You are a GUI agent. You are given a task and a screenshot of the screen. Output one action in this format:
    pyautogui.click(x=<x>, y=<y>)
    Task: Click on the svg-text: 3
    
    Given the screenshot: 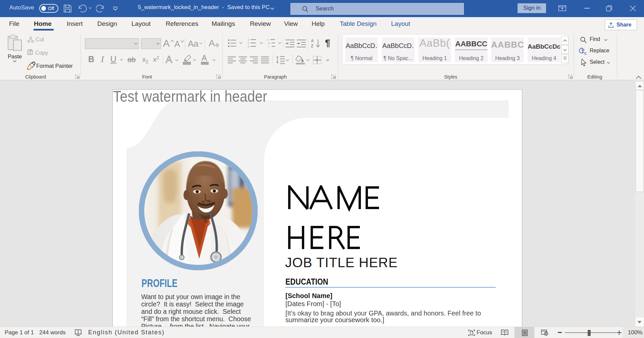 What is the action you would take?
    pyautogui.click(x=248, y=46)
    